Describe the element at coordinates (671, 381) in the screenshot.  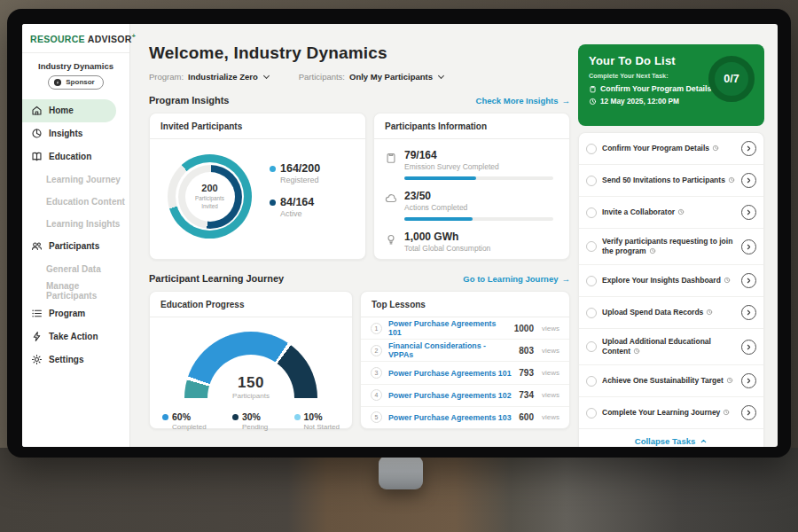
I see `task-row-achieve-sustainability-target: Achieve One Sustainability Target` at that location.